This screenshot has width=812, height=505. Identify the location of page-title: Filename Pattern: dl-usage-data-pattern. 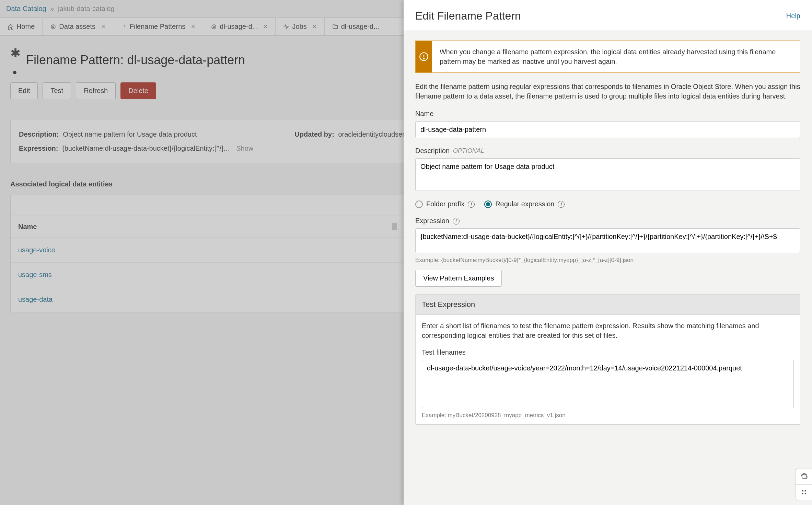
(136, 60).